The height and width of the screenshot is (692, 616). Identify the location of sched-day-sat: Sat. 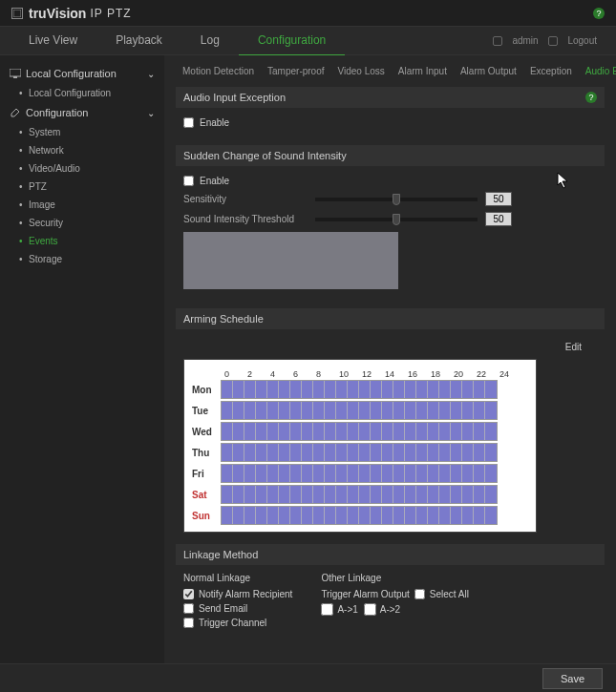
(206, 494).